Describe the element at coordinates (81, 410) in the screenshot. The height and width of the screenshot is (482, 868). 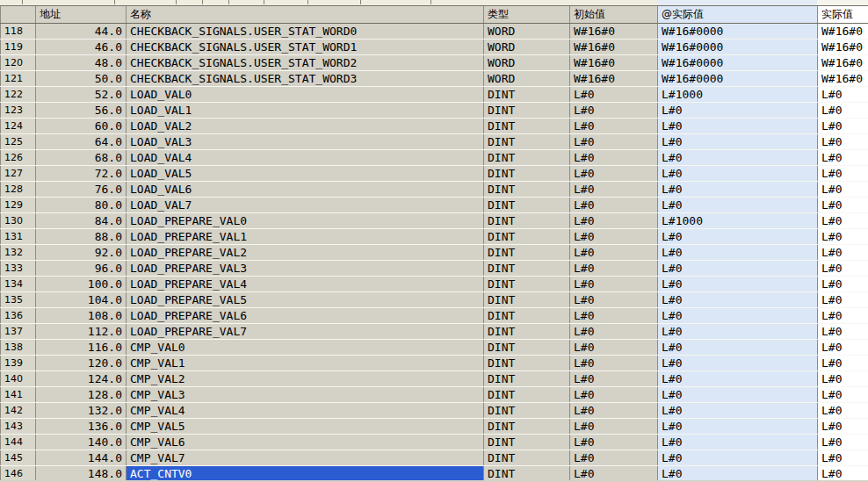
I see `cell-address: 132.0` at that location.